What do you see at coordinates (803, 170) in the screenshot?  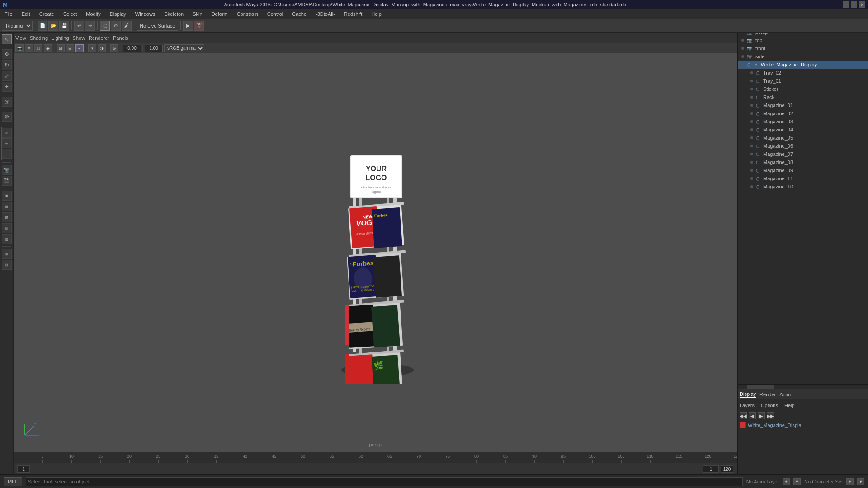 I see `tree-item: ⬡Magazine_09` at bounding box center [803, 170].